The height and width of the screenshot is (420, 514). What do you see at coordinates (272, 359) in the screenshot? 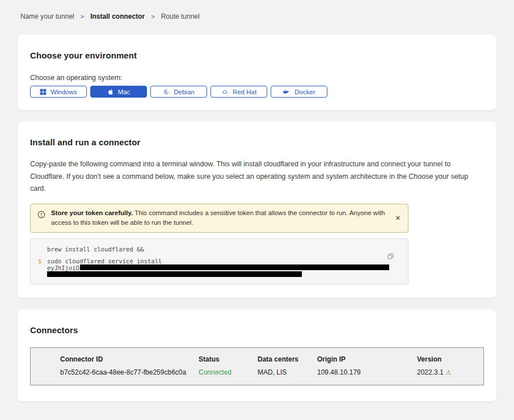
I see `connectors-table-header: Connector ID Status Data centers Origin …` at bounding box center [272, 359].